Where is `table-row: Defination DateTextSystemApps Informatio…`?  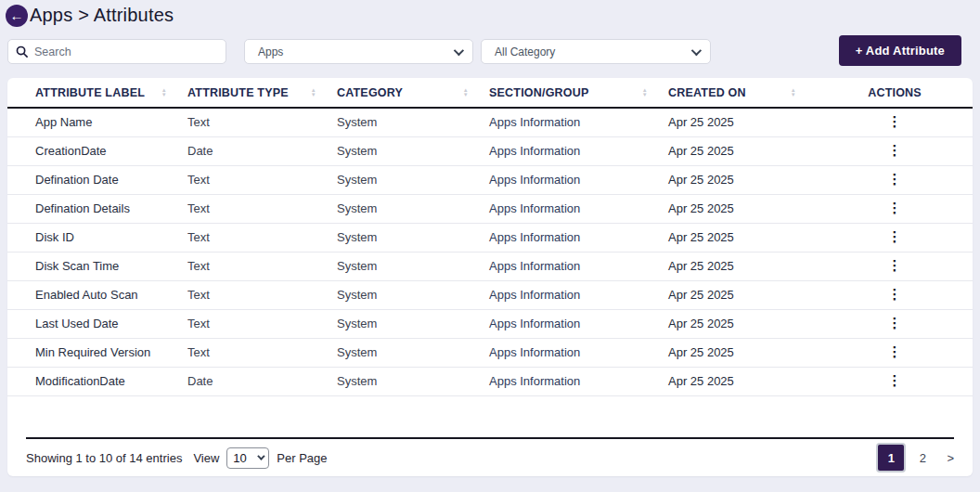
table-row: Defination DateTextSystemApps Informatio… is located at coordinates (490, 180).